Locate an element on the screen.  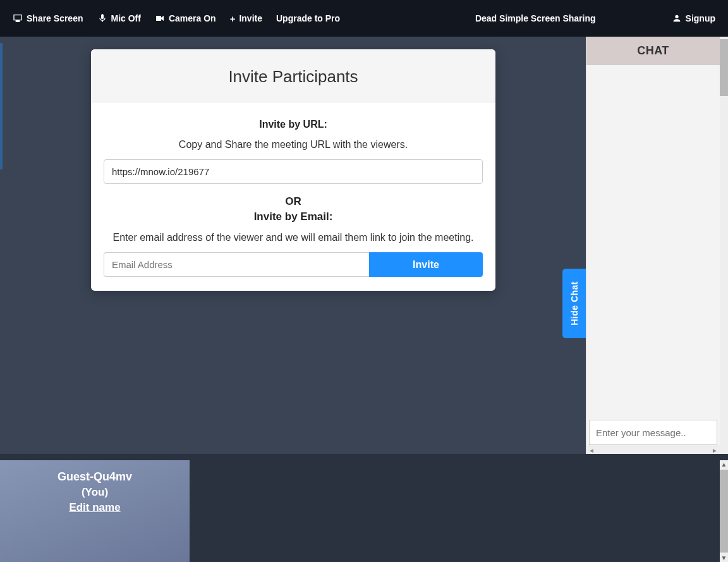
brand-title: Dead Simple Screen Sharing is located at coordinates (536, 18).